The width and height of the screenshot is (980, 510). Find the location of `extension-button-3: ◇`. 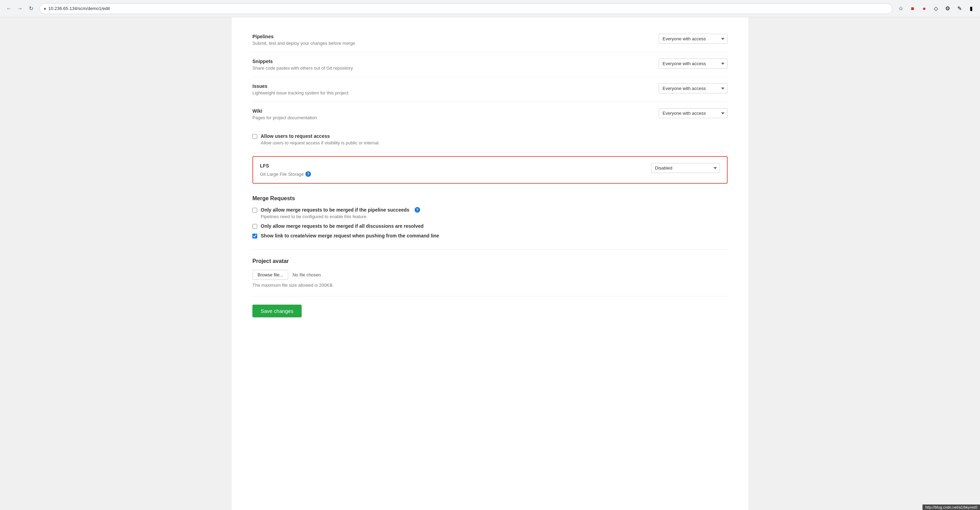

extension-button-3: ◇ is located at coordinates (936, 8).